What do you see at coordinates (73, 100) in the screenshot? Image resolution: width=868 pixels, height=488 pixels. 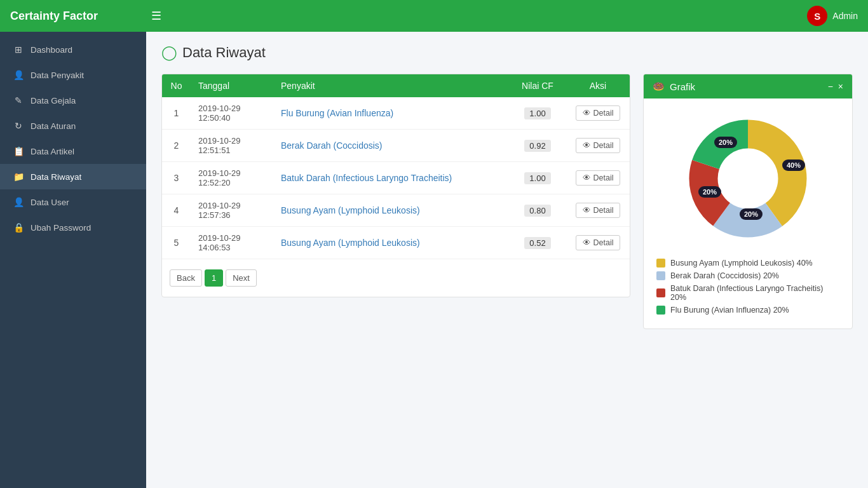 I see `sidebar-item-data-gejala: ✎ Data Gejala` at bounding box center [73, 100].